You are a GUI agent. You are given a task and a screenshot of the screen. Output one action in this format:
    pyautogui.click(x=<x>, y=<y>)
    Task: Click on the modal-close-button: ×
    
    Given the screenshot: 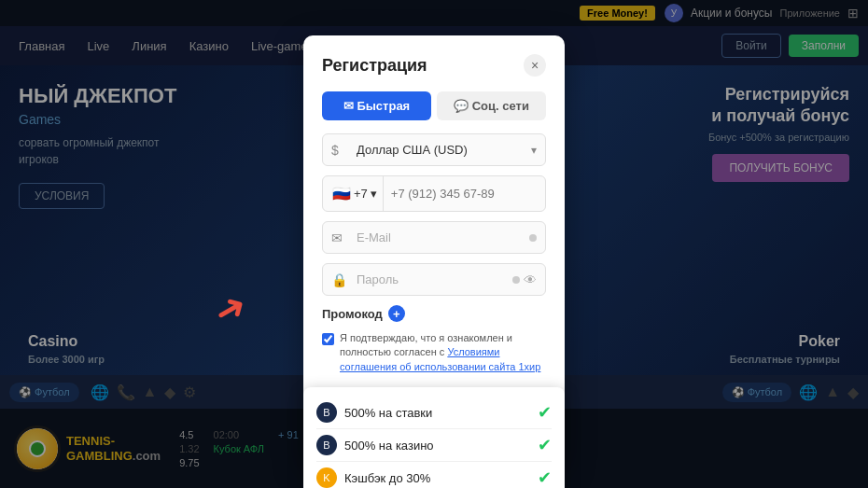 What is the action you would take?
    pyautogui.click(x=535, y=65)
    